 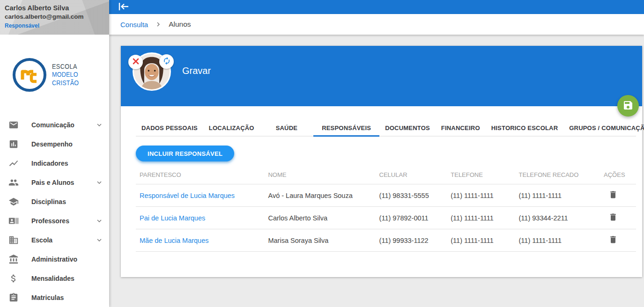 I want to click on sidebar-item-label: Matriculas, so click(x=48, y=298).